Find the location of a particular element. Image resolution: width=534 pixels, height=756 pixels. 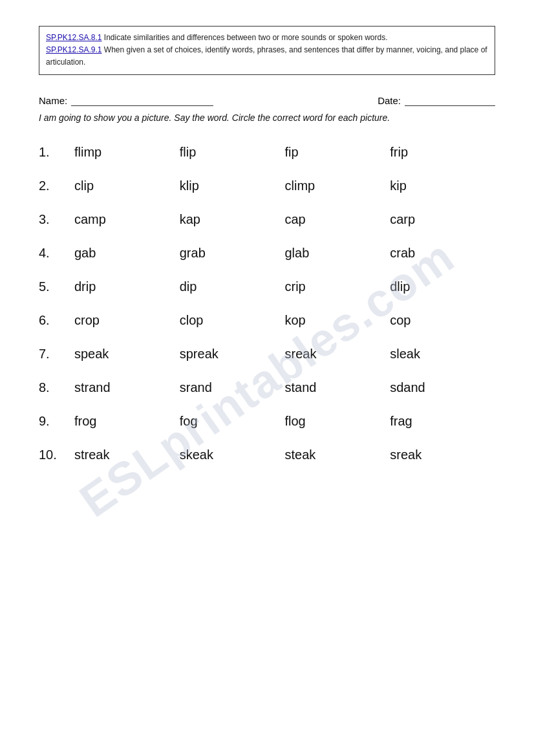

standard2-link: SP.PK12.SA.9.1 is located at coordinates (74, 50).